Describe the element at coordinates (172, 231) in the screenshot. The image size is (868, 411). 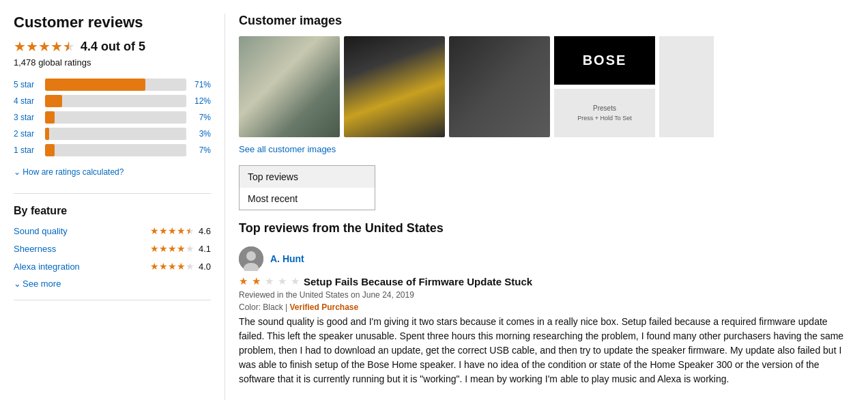
I see `mini-stars-sound-quality: ★ ★ ★ ★ ★ ★` at that location.